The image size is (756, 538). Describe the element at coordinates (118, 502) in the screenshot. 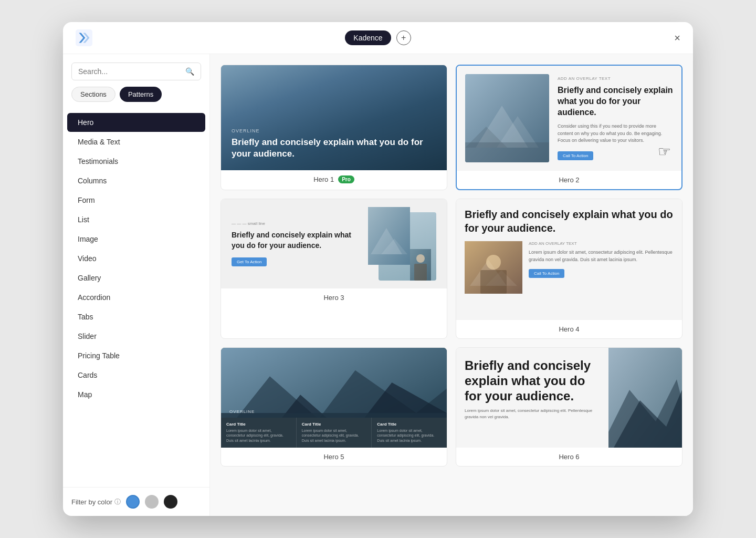

I see `filter-help-icon: ⓘ` at that location.